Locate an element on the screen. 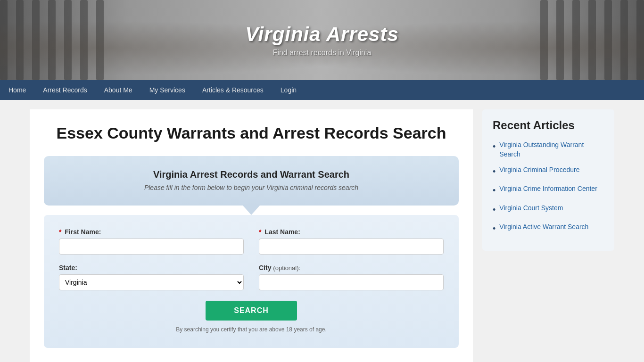 This screenshot has width=644, height=362. search-card: Virginia Arrest Records and Warrant Sear… is located at coordinates (251, 181).